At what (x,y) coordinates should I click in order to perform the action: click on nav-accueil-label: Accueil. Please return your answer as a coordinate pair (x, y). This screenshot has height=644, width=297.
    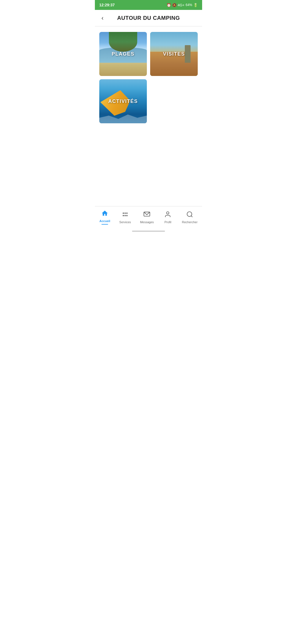
    Looking at the image, I should click on (105, 221).